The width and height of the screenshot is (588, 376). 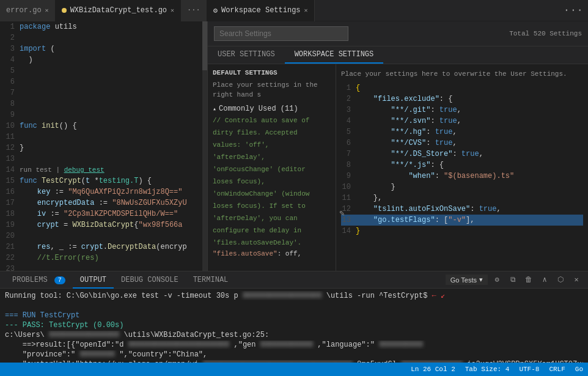 I want to click on run-suffix: \utils -run ^TestCrypt$, so click(x=377, y=296).